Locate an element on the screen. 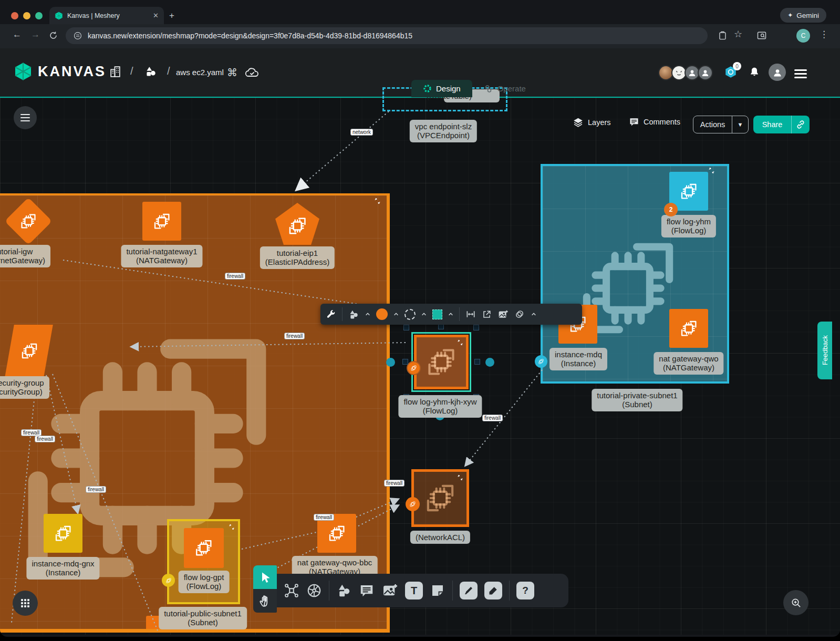 The width and height of the screenshot is (840, 641). node-label-instance-gnx: instance-mdq-gnx (Instance) is located at coordinates (63, 568).